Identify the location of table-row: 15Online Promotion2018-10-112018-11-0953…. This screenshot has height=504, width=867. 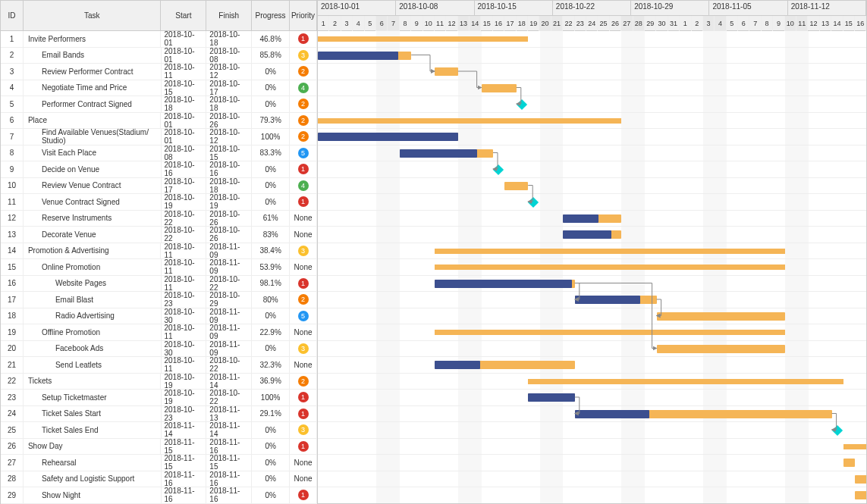
(159, 268).